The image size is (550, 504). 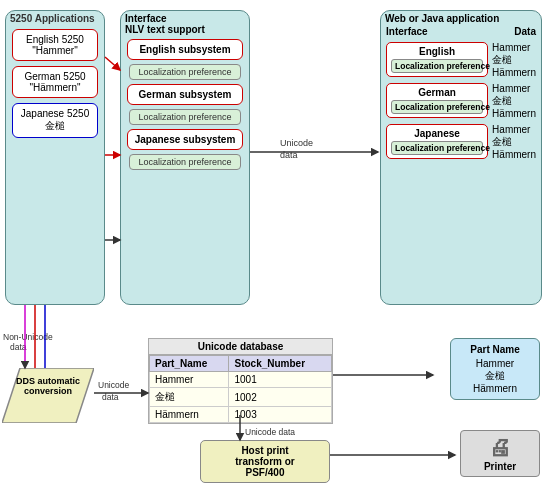 I want to click on part-name-item-3: Hämmern, so click(x=495, y=388).